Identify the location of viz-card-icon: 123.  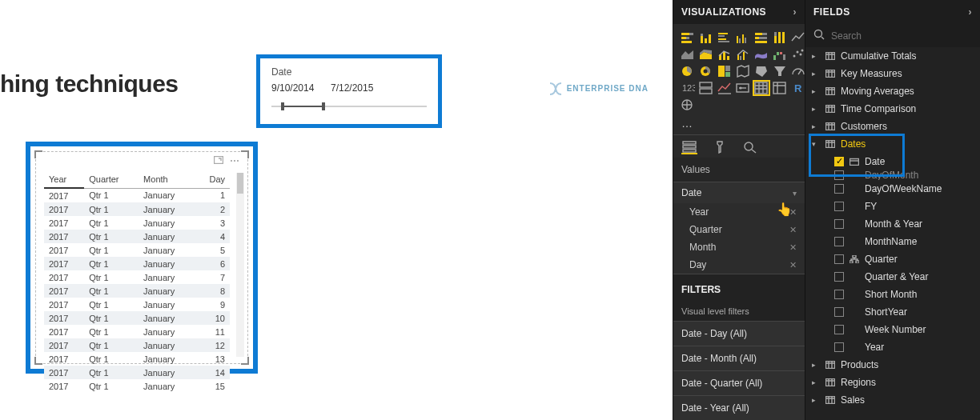
(688, 88).